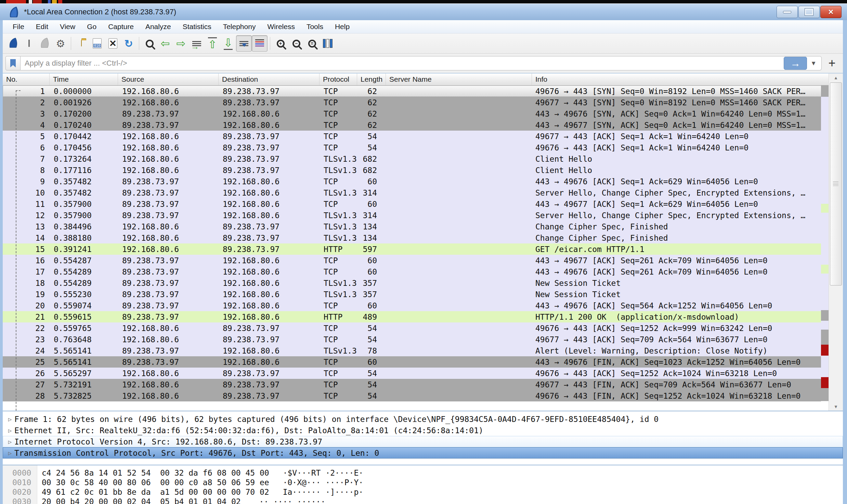  What do you see at coordinates (84, 79) in the screenshot?
I see `column-header-time: Time` at bounding box center [84, 79].